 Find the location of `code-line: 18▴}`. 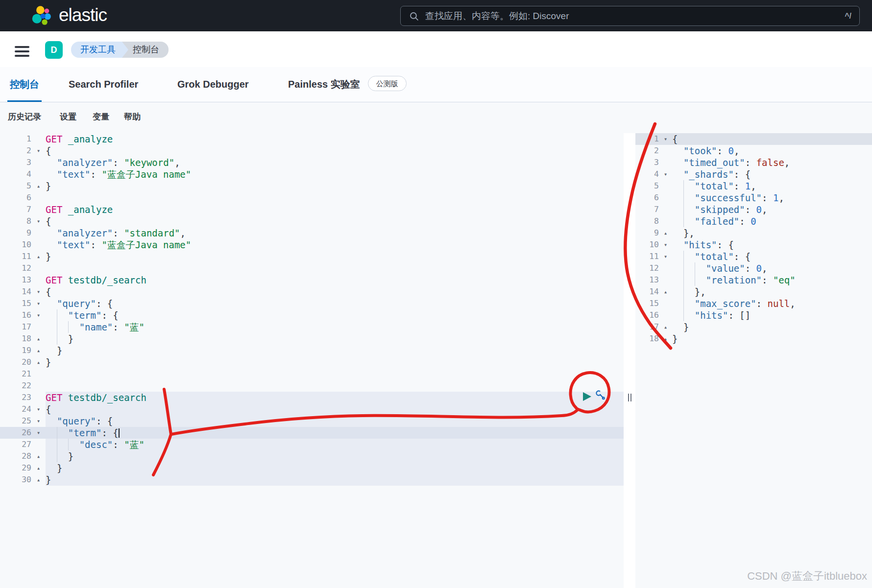

code-line: 18▴} is located at coordinates (753, 339).